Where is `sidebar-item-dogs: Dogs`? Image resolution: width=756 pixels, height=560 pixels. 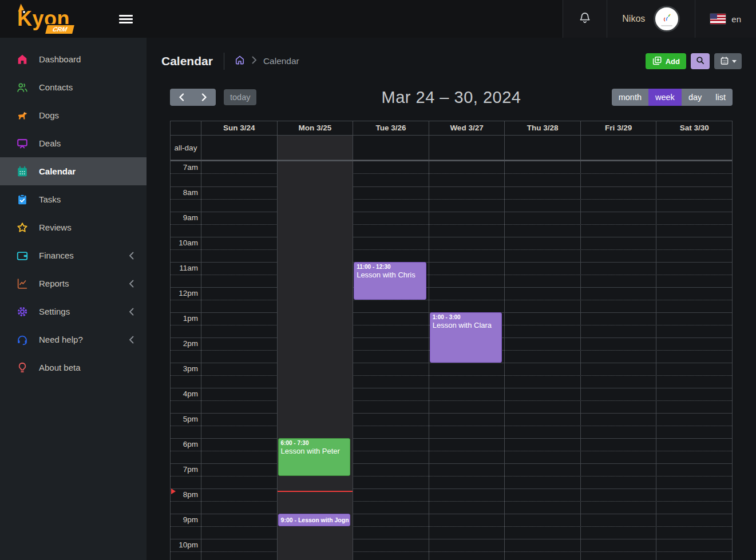
sidebar-item-dogs: Dogs is located at coordinates (73, 116).